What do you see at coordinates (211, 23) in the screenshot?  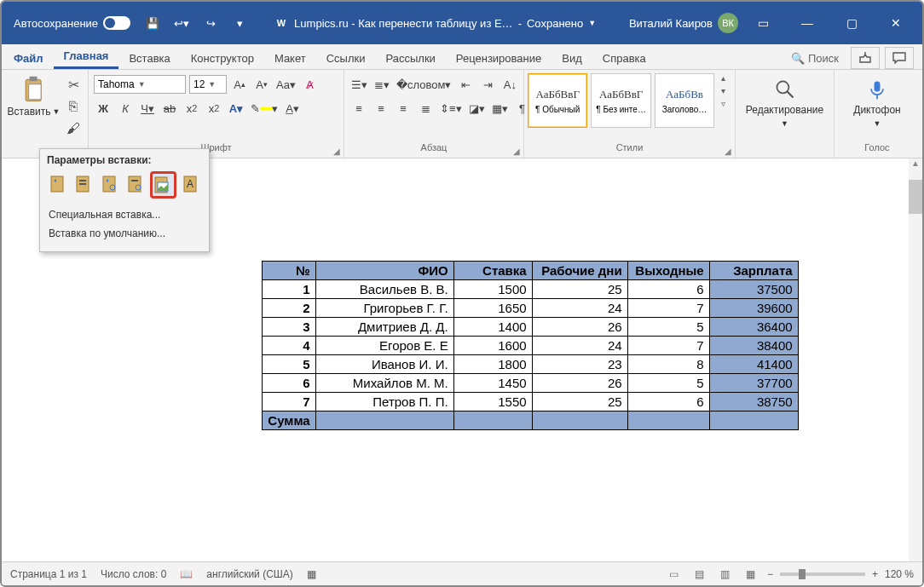 I see `redo-icon: ↪` at bounding box center [211, 23].